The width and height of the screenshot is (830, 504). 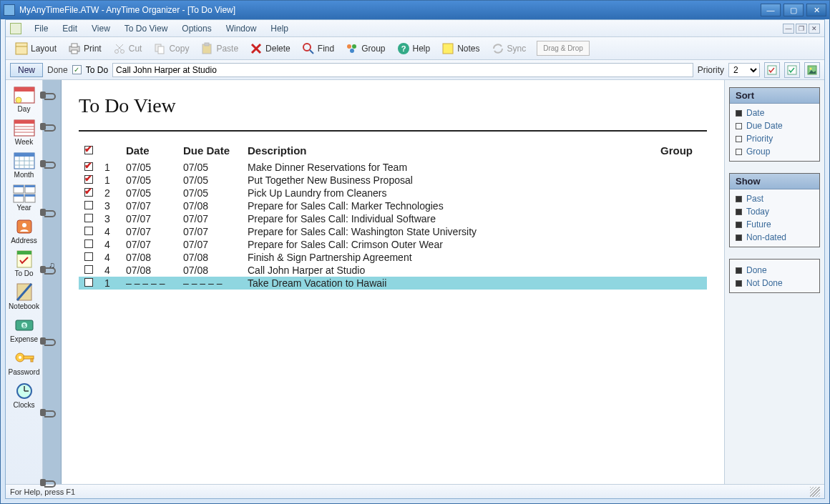 I want to click on find-button: Find, so click(x=318, y=49).